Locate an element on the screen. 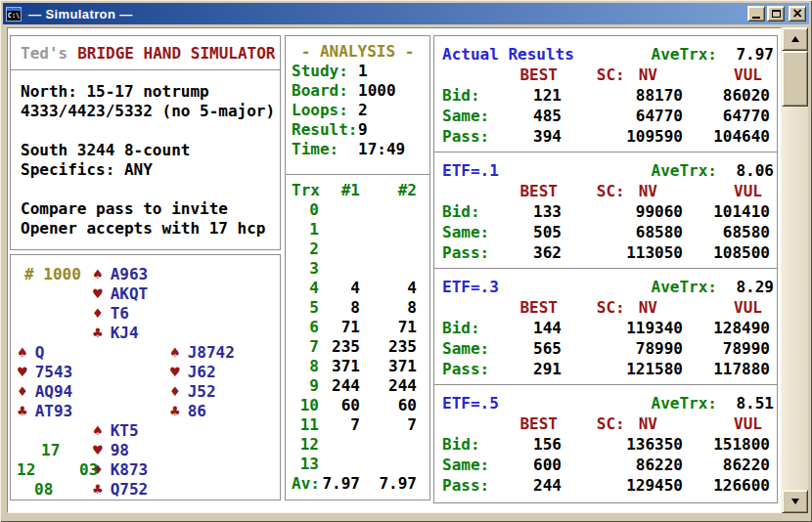 The image size is (812, 522). dos-prompt-icon: C:\ is located at coordinates (14, 14).